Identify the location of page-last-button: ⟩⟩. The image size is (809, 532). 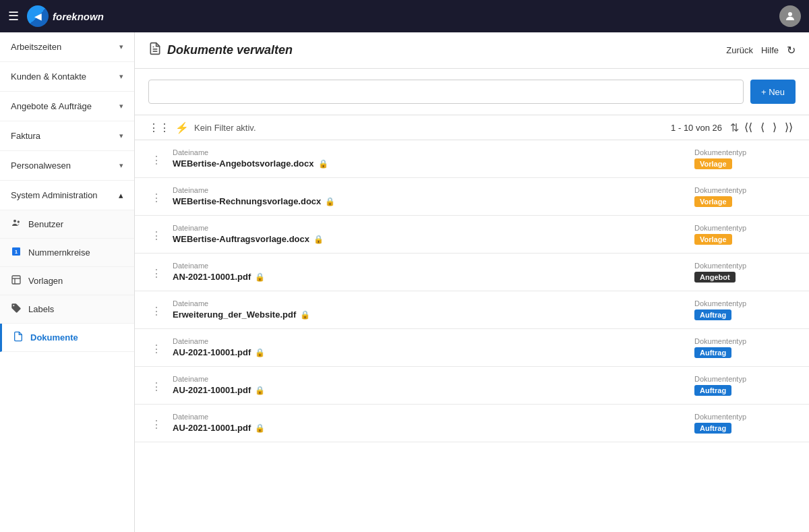
(789, 127).